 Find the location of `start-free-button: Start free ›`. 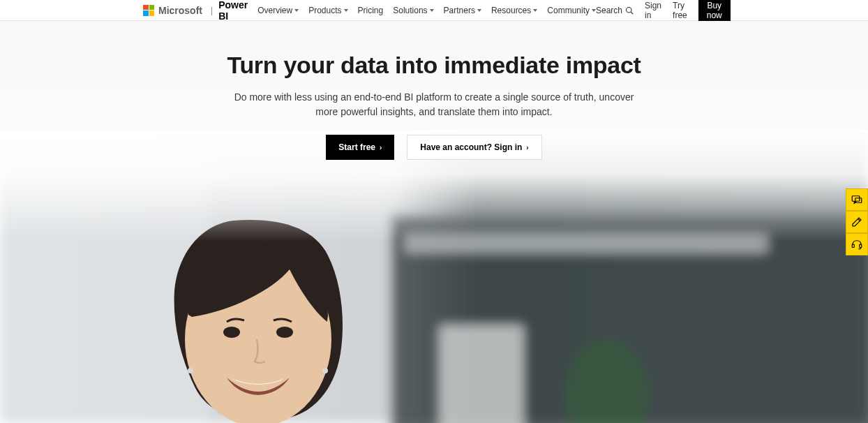

start-free-button: Start free › is located at coordinates (360, 147).